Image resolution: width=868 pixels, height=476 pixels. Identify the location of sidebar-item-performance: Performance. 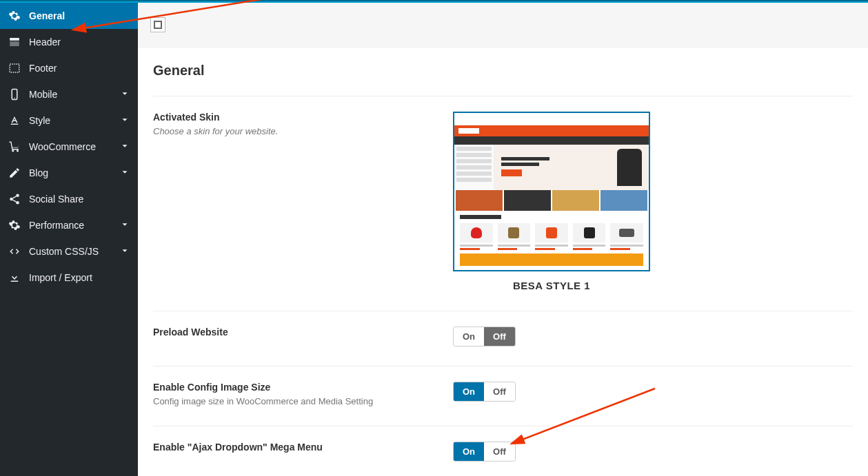
(69, 225).